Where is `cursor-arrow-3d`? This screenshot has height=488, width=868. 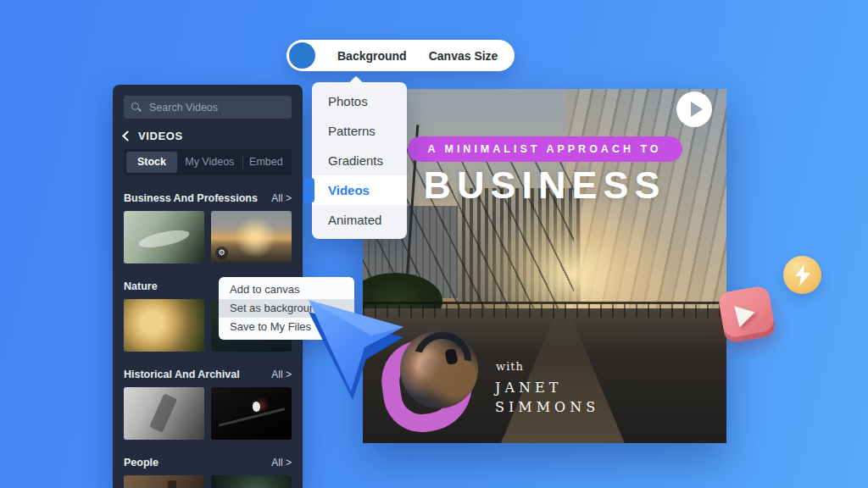 cursor-arrow-3d is located at coordinates (357, 347).